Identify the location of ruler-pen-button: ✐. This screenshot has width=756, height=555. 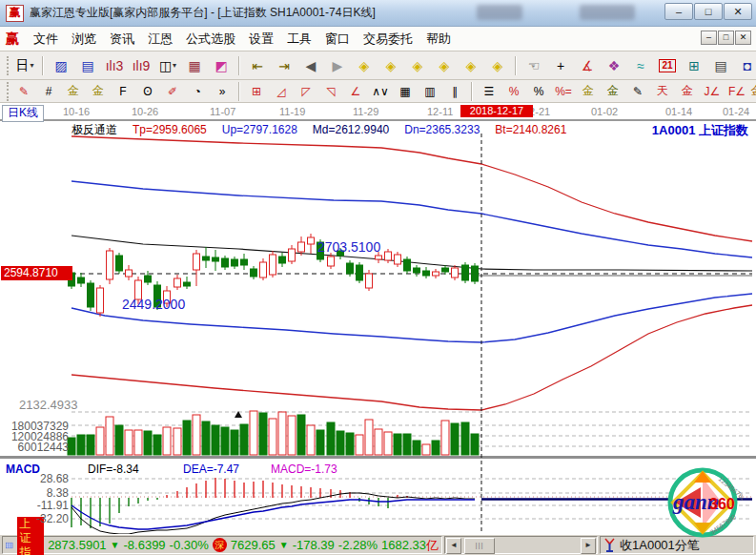
(173, 92).